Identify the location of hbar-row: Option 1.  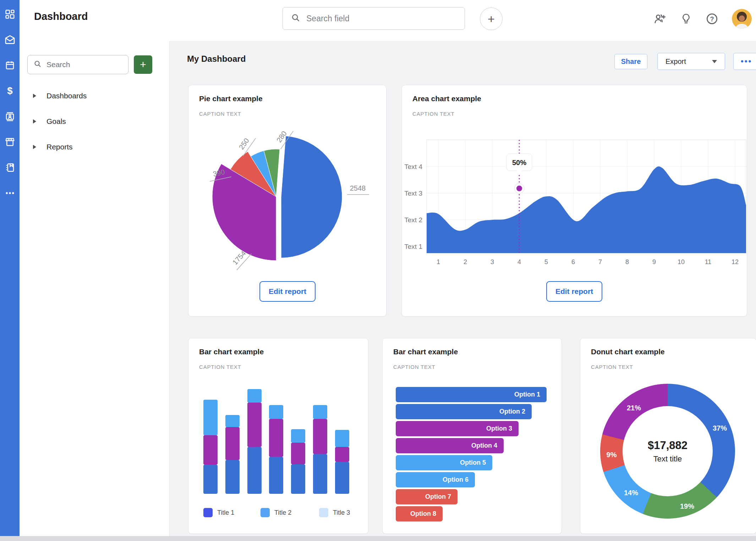
(471, 395).